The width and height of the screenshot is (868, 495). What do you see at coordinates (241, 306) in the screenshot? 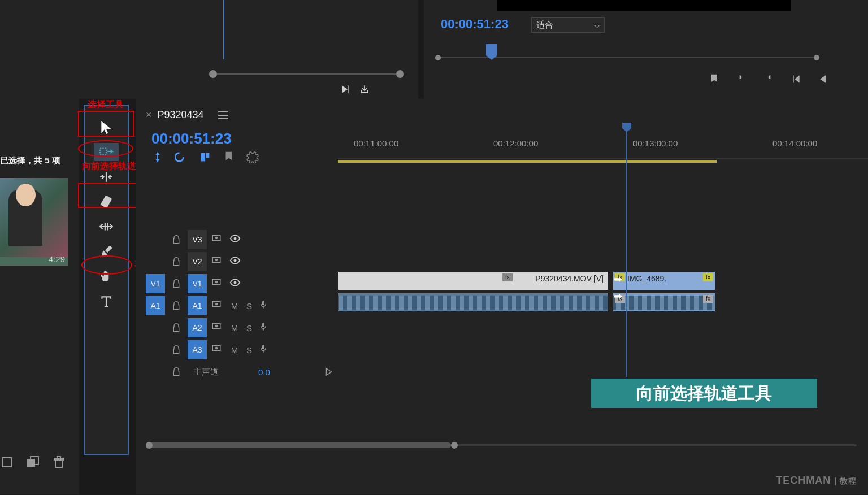
I see `track-a1: A1 A1 M S` at bounding box center [241, 306].